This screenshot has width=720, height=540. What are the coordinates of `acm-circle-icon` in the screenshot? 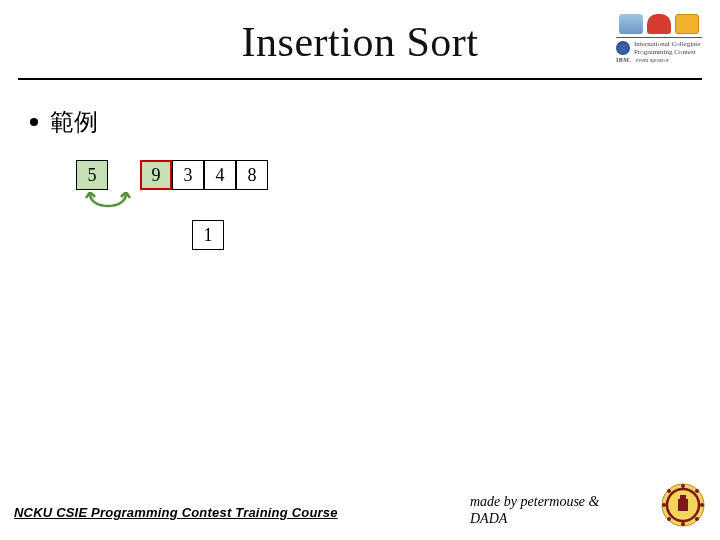 It's located at (623, 48).